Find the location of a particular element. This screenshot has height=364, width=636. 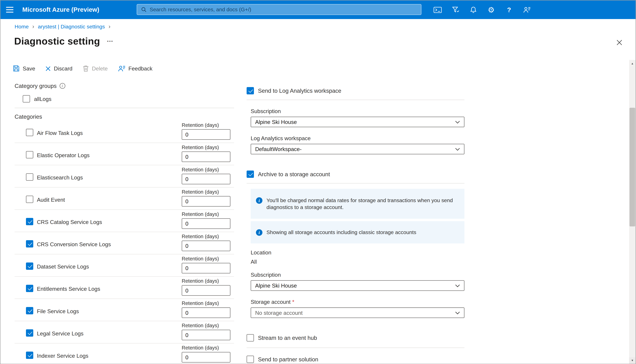

save-label: Save is located at coordinates (29, 68).